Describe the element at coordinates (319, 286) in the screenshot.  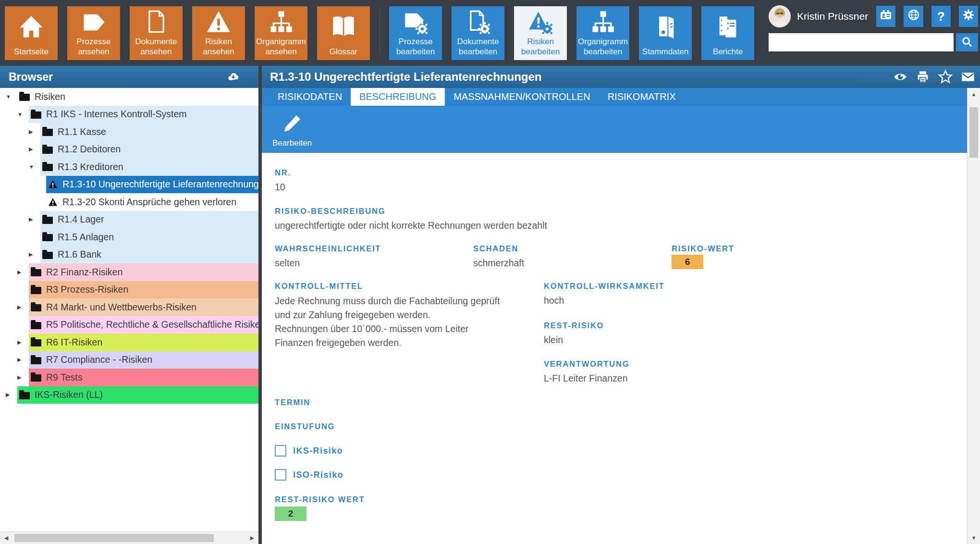
I see `kontroll-mittel-label: KONTROLL-MITTEL` at that location.